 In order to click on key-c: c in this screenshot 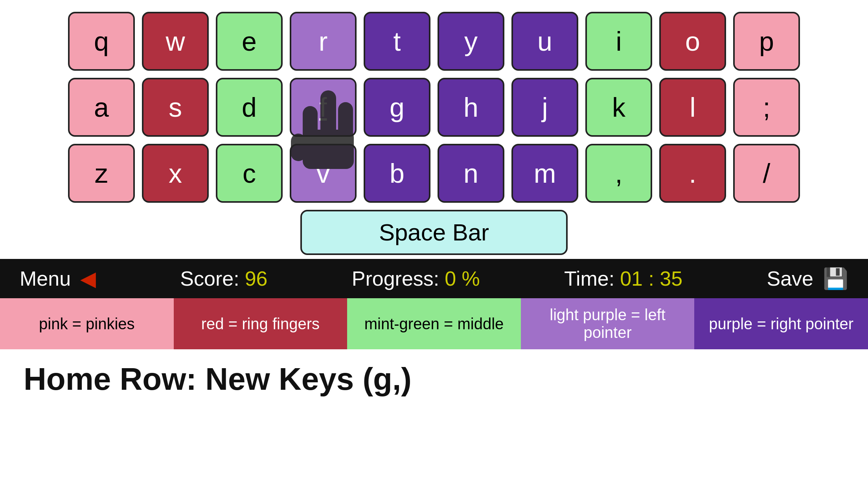, I will do `click(249, 173)`.